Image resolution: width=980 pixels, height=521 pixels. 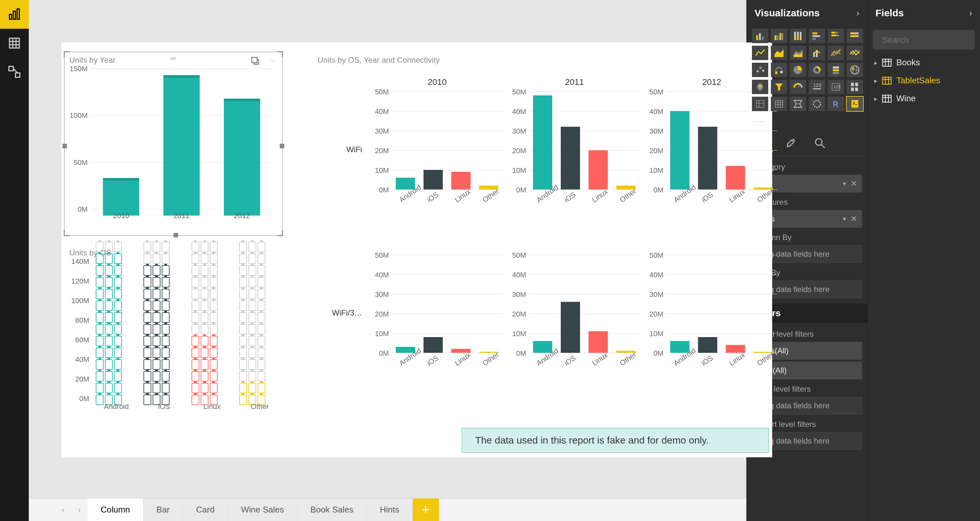 What do you see at coordinates (924, 81) in the screenshot?
I see `table-item: ▸TabletSales` at bounding box center [924, 81].